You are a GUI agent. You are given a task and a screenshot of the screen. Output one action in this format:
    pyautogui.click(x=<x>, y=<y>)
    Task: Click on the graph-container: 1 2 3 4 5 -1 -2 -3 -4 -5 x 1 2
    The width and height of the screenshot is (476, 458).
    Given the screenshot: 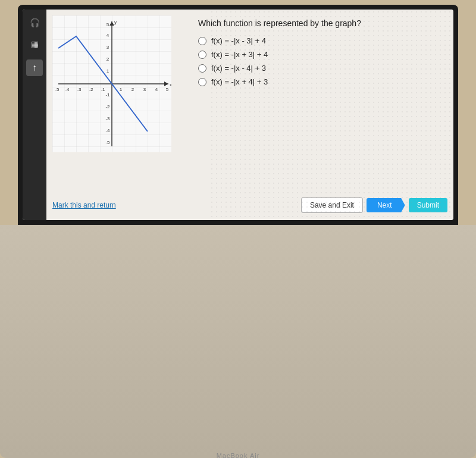 What is the action you would take?
    pyautogui.click(x=118, y=105)
    